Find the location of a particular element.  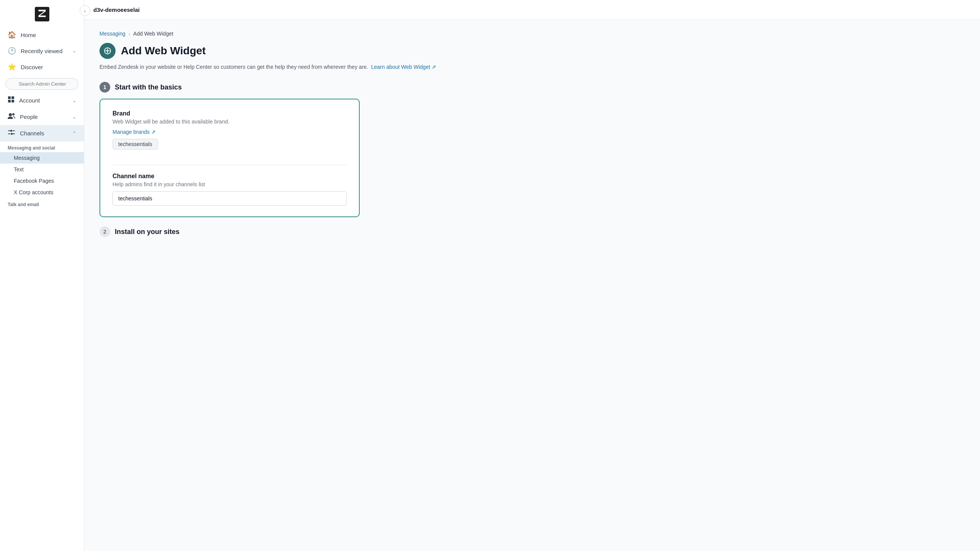

talk-email-section-label: Talk and email is located at coordinates (42, 203).